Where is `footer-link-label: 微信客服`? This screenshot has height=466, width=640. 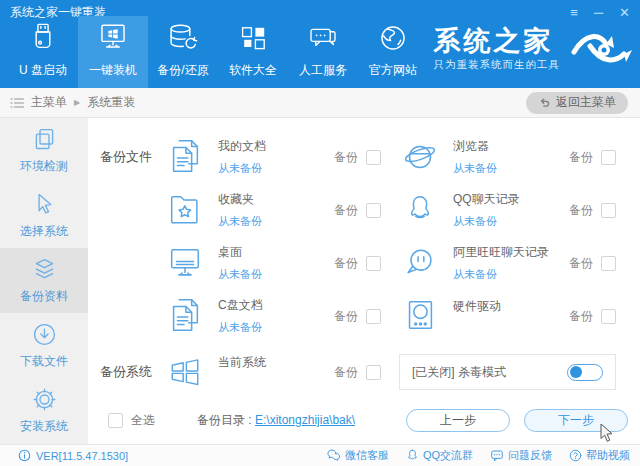 footer-link-label: 微信客服 is located at coordinates (367, 456).